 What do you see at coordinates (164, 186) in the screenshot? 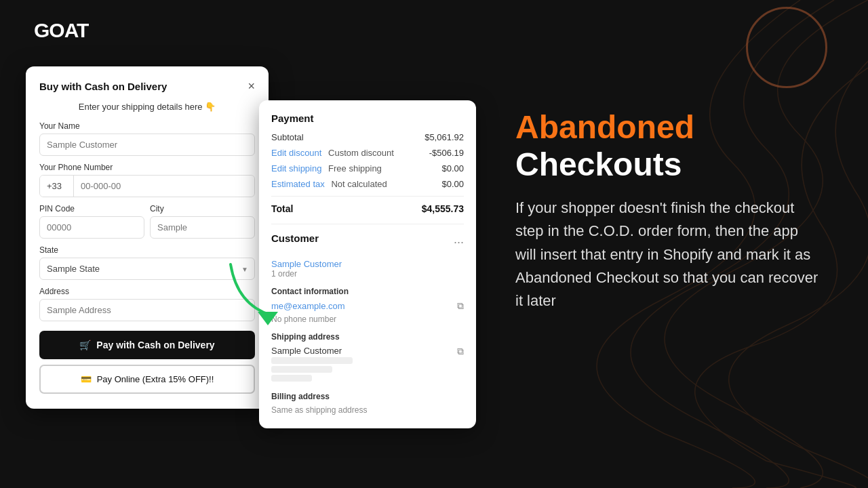
I see `phone-input` at bounding box center [164, 186].